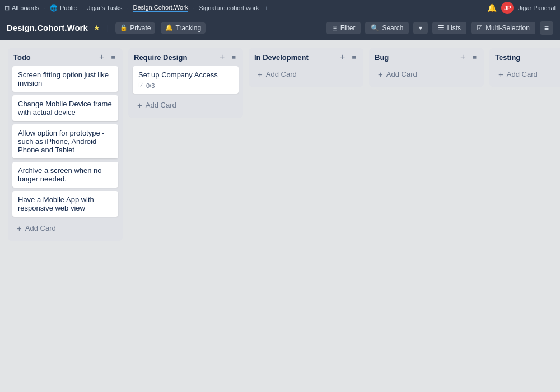 This screenshot has width=560, height=392. What do you see at coordinates (65, 57) in the screenshot?
I see `column-todo-header: Todo + ≡` at bounding box center [65, 57].